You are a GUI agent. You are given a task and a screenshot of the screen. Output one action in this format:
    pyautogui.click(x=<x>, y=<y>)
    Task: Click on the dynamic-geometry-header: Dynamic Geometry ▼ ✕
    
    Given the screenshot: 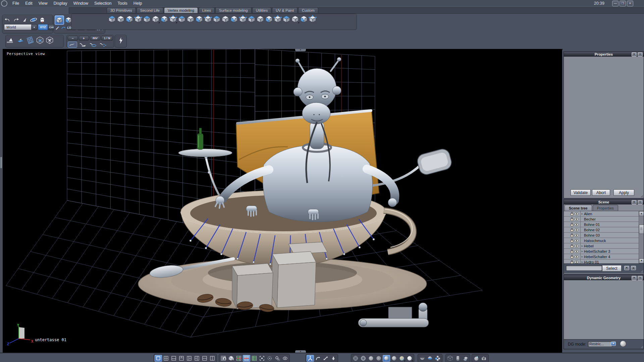 What is the action you would take?
    pyautogui.click(x=604, y=278)
    